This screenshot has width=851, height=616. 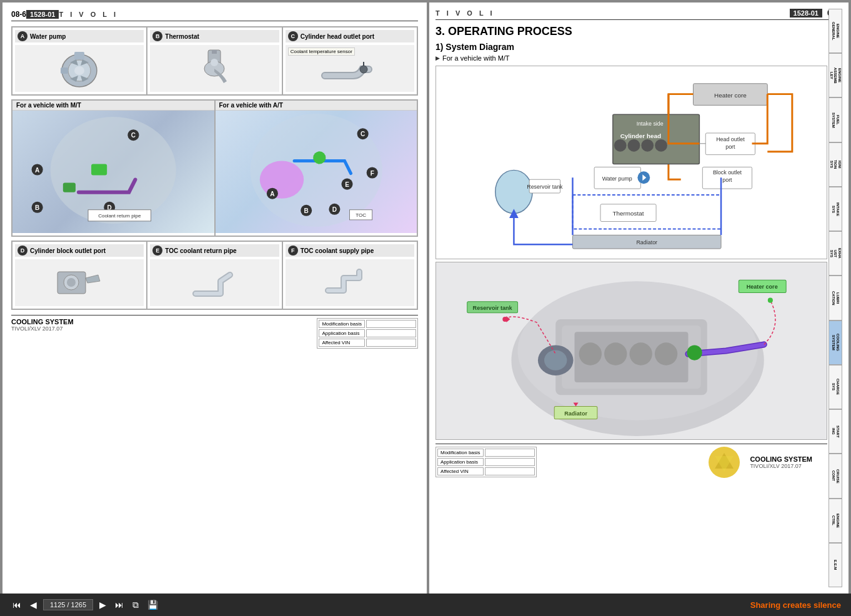 What do you see at coordinates (372, 174) in the screenshot?
I see `svg-text: F` at bounding box center [372, 174].